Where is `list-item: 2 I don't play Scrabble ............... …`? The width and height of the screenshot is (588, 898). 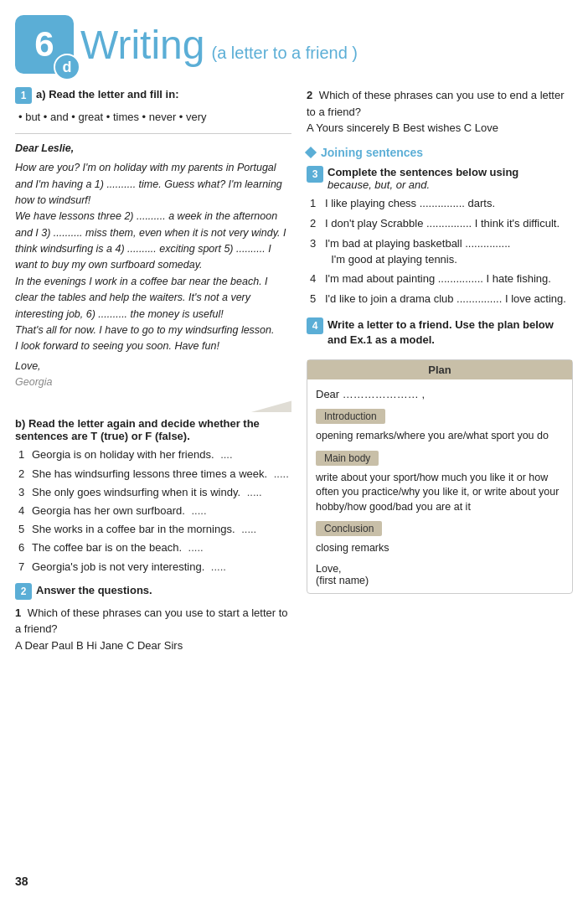 list-item: 2 I don't play Scrabble ............... … is located at coordinates (441, 224).